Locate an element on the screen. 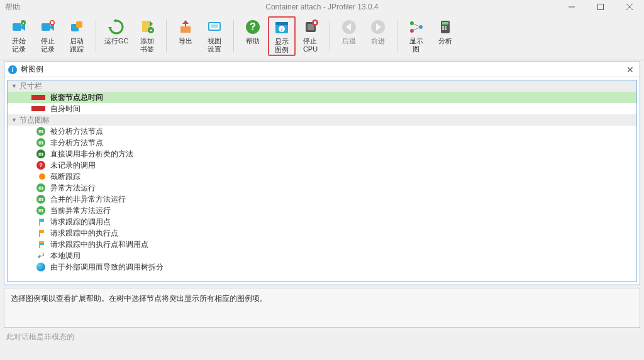 The image size is (644, 360). flag-split-icon is located at coordinates (36, 244).